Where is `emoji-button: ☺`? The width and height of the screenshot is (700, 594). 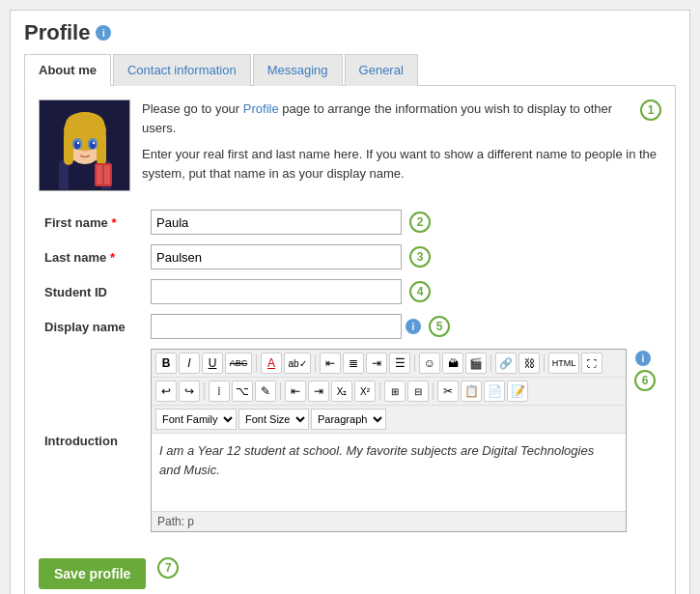
emoji-button: ☺ is located at coordinates (430, 363).